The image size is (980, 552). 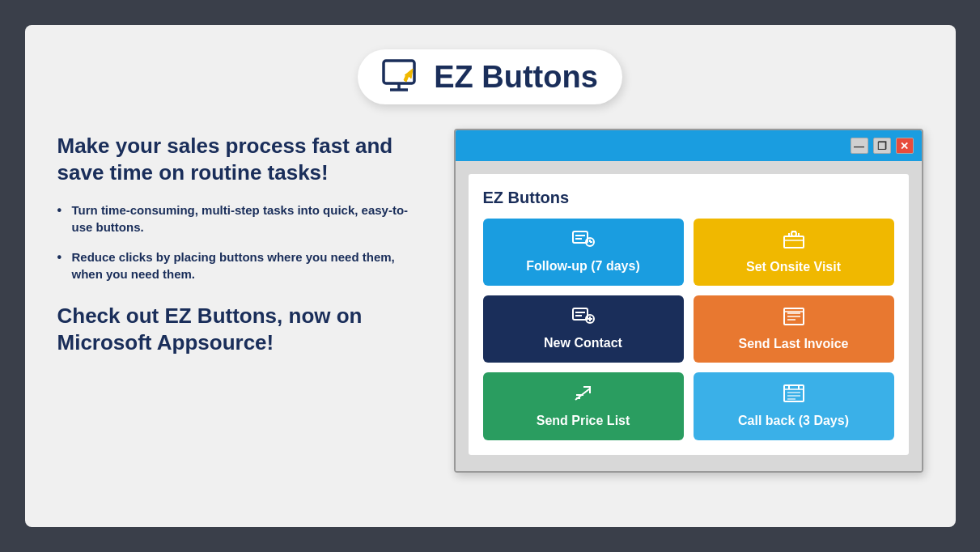 I want to click on minimize-button: —, so click(x=859, y=146).